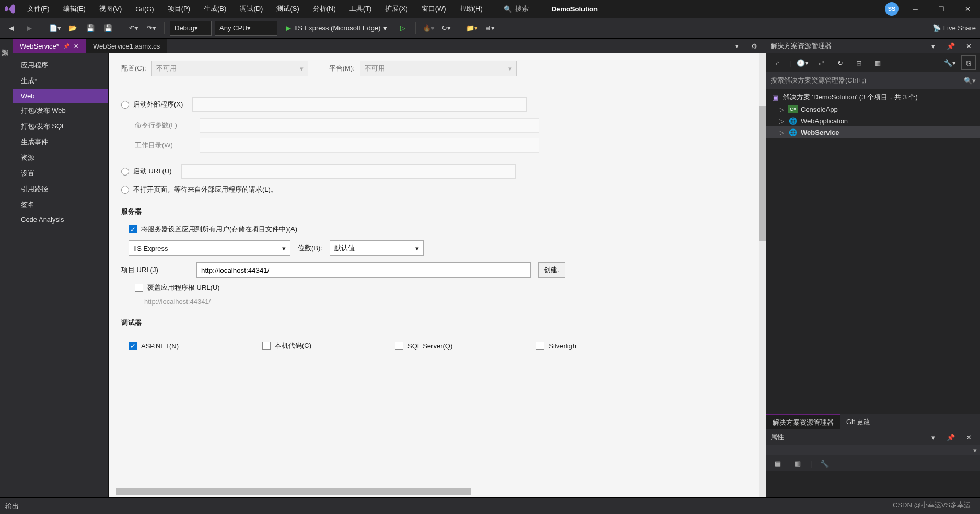 The width and height of the screenshot is (980, 514). What do you see at coordinates (369, 145) in the screenshot?
I see `workdir-field` at bounding box center [369, 145].